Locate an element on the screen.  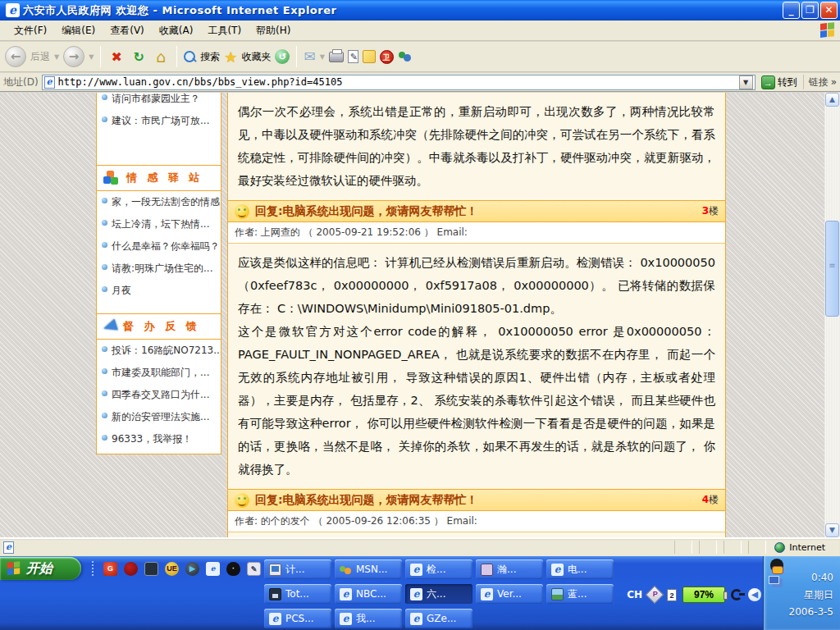
go-button: → 转到 is located at coordinates (779, 82).